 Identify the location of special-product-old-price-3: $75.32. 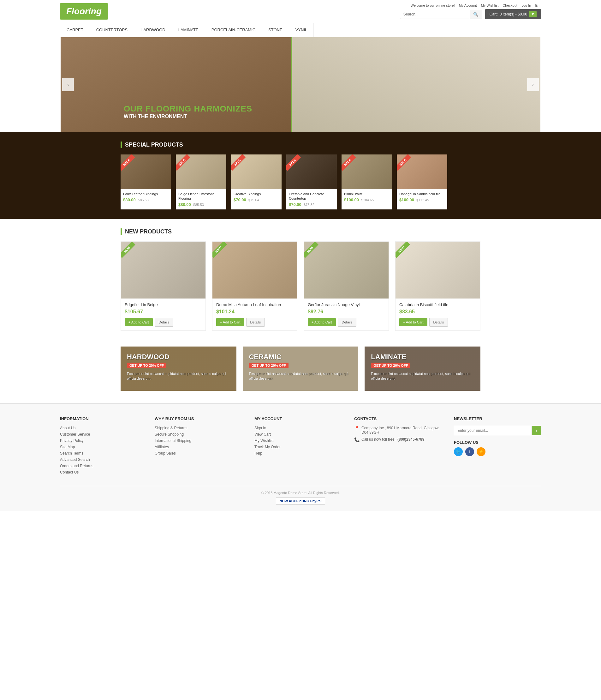
(309, 205).